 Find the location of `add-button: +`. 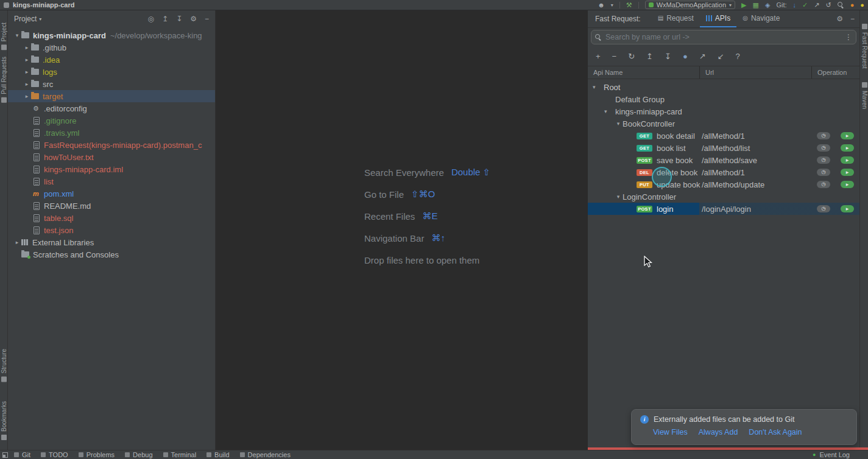

add-button: + is located at coordinates (598, 56).